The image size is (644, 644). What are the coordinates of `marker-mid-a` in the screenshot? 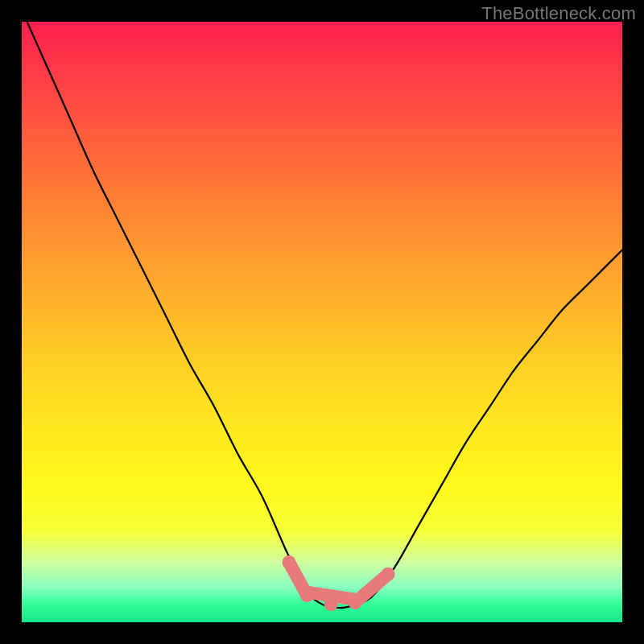 It's located at (308, 596).